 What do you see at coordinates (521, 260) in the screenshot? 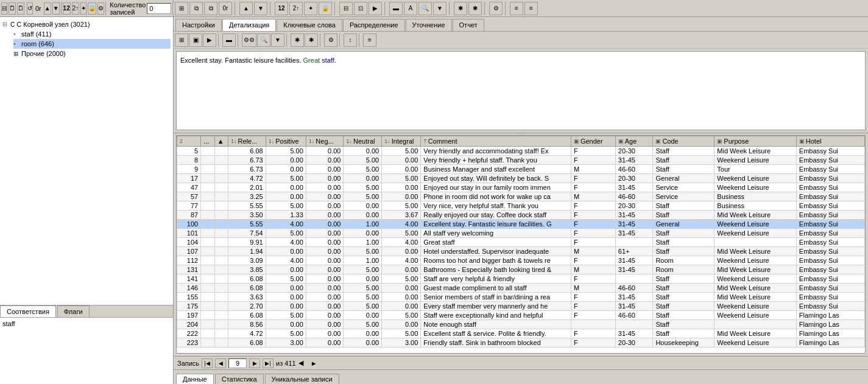
I see `table-row: 1123.094.000.001.004.00Rooms too hot and…` at bounding box center [521, 260].